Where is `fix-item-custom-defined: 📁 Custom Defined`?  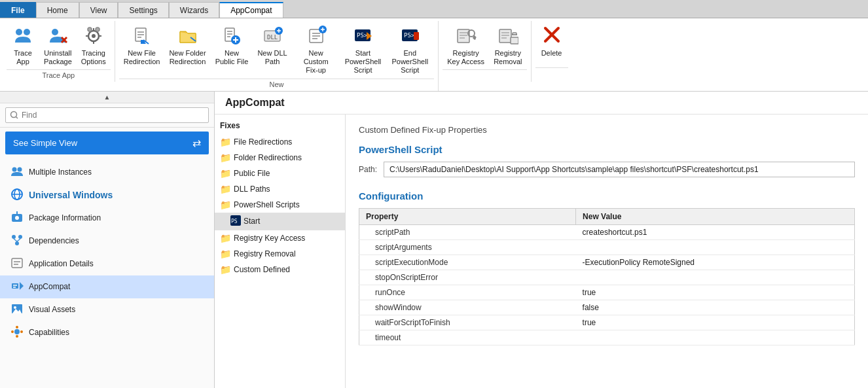 fix-item-custom-defined: 📁 Custom Defined is located at coordinates (280, 270).